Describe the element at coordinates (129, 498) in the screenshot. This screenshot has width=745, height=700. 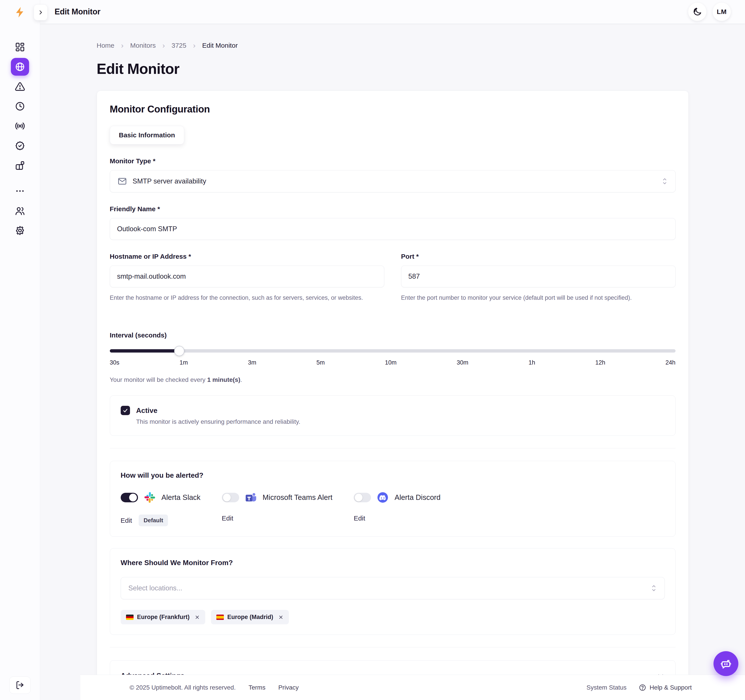
I see `slack-alert-toggle` at that location.